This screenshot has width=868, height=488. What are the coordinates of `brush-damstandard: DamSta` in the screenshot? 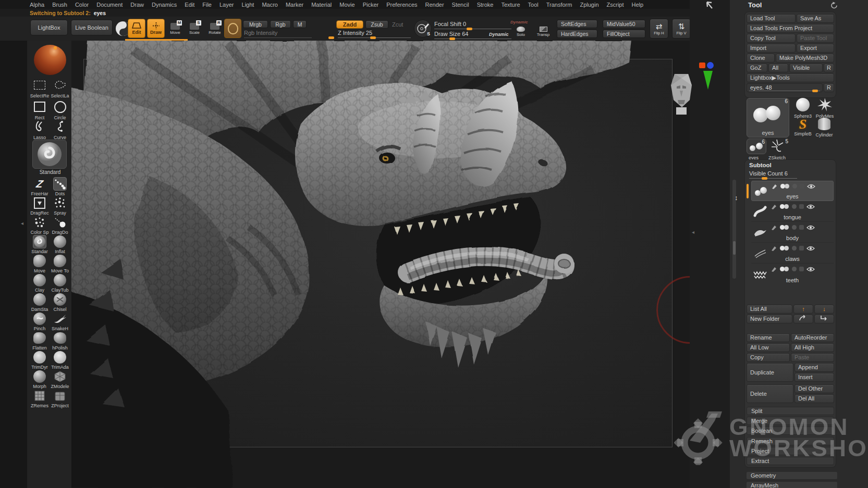 It's located at (40, 302).